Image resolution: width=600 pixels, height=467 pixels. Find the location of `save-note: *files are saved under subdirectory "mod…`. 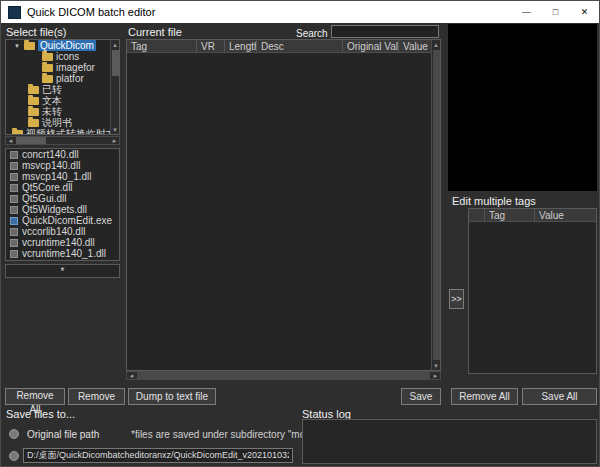

save-note: *files are saved under subdirectory "mod… is located at coordinates (222, 434).